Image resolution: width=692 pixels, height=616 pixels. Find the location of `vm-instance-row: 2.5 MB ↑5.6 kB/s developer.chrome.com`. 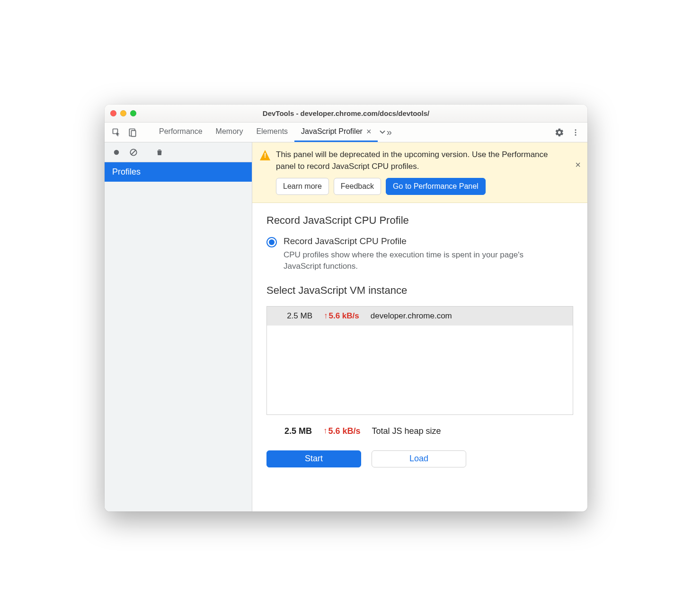

vm-instance-row: 2.5 MB ↑5.6 kB/s developer.chrome.com is located at coordinates (420, 316).